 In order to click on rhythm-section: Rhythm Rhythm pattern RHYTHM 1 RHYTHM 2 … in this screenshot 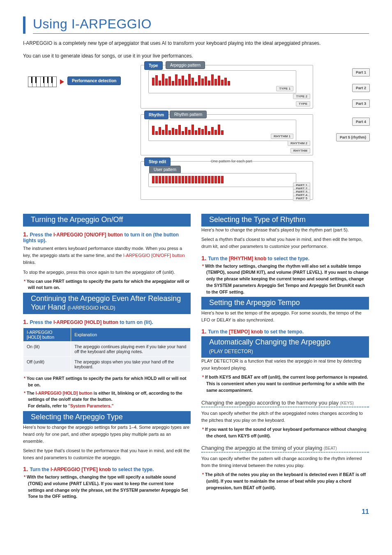, I will do `click(227, 135)`.